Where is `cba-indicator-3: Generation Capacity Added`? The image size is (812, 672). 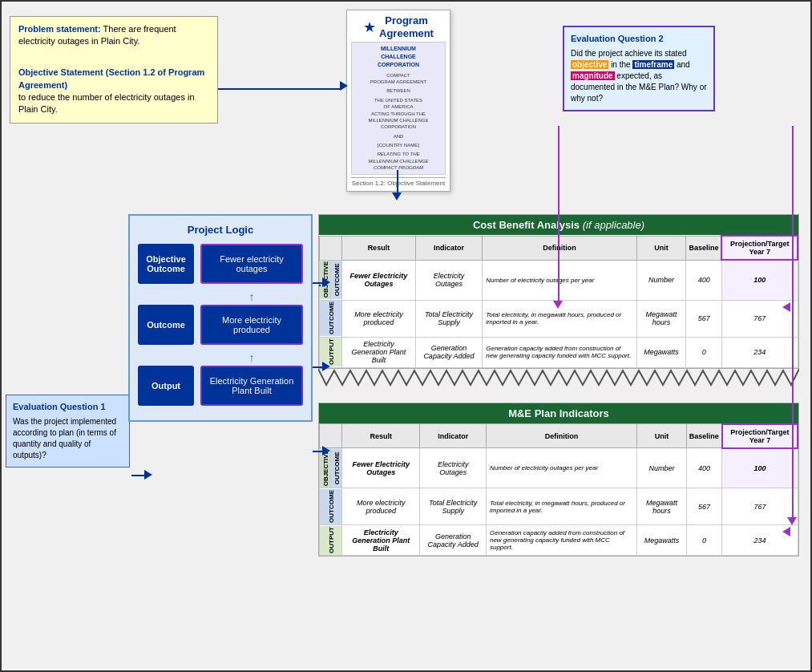
cba-indicator-3: Generation Capacity Added is located at coordinates (449, 352).